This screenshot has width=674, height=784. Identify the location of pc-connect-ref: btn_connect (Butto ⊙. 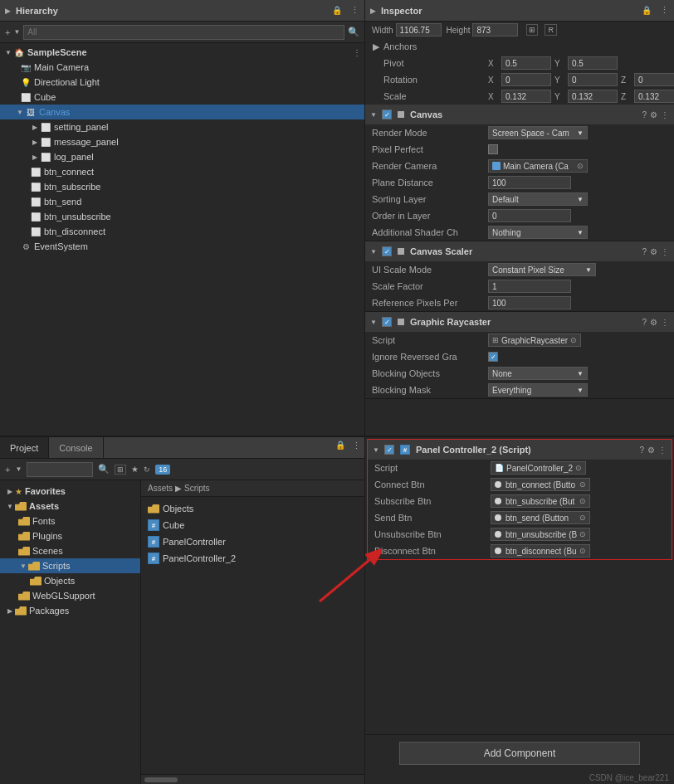
(540, 485).